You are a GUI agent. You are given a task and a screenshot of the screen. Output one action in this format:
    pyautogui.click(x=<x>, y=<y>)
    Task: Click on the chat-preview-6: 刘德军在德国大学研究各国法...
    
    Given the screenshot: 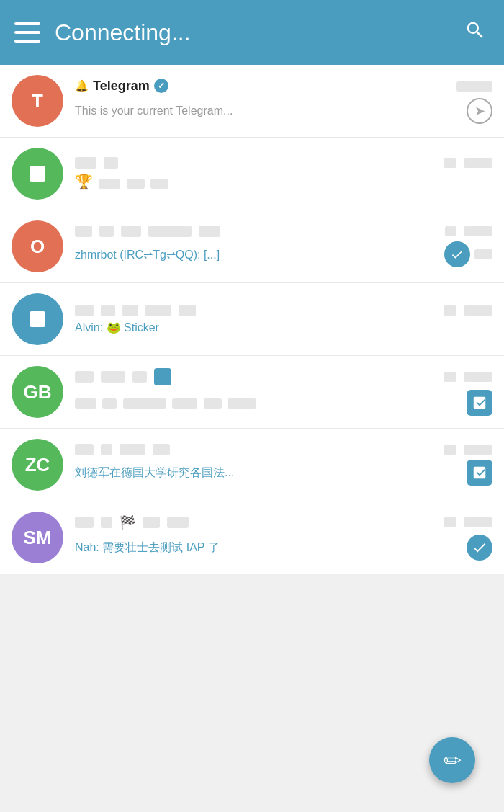 What is the action you would take?
    pyautogui.click(x=240, y=473)
    